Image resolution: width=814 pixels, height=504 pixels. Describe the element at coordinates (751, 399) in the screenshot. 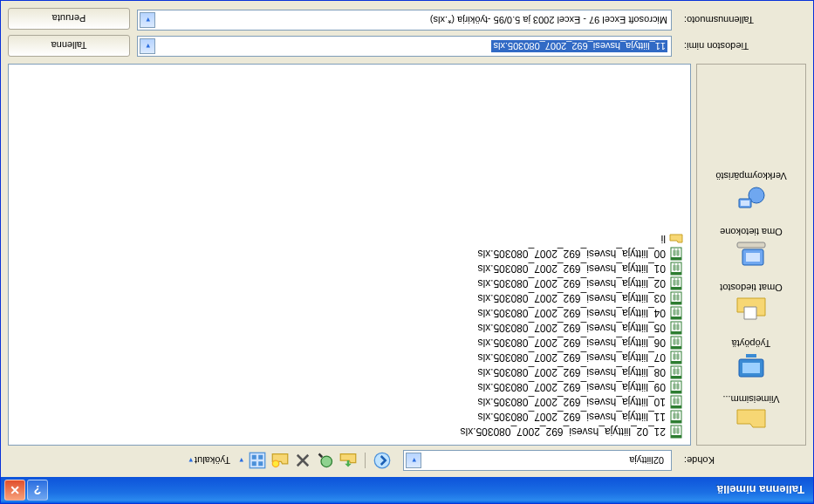

I see `place-label: Viimeisimm...` at that location.